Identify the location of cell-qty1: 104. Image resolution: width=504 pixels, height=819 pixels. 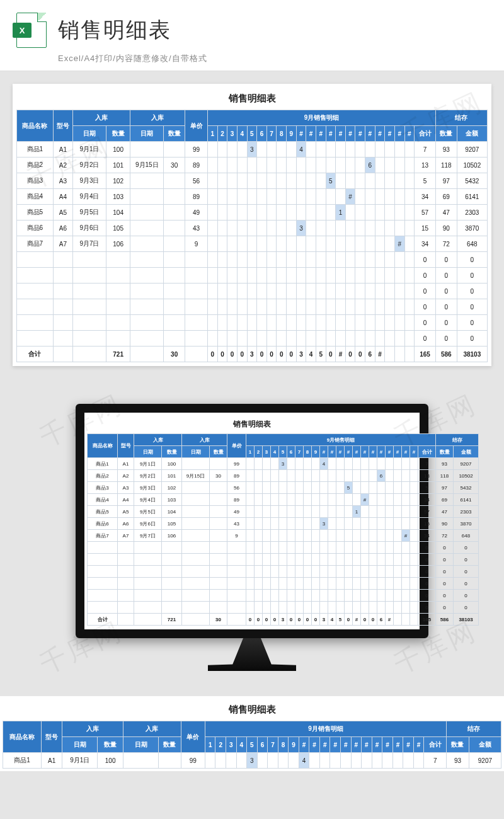
(118, 213).